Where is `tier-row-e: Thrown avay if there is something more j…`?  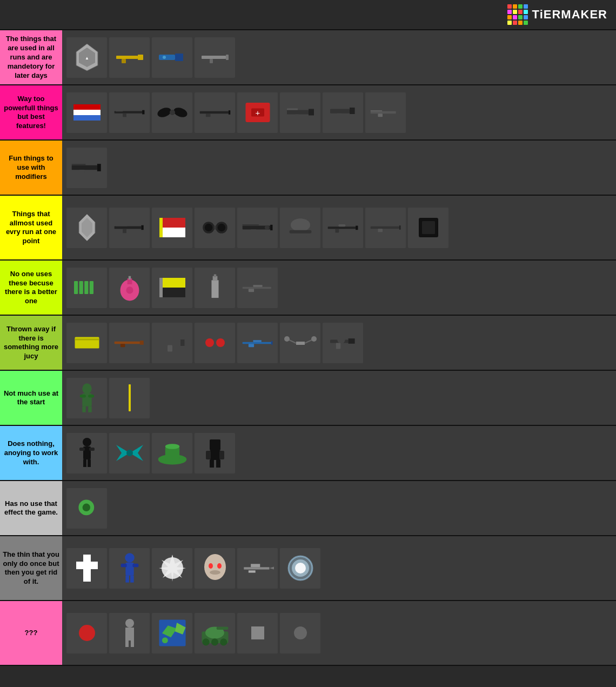
tier-row-e: Thrown avay if there is something more j… is located at coordinates (308, 343).